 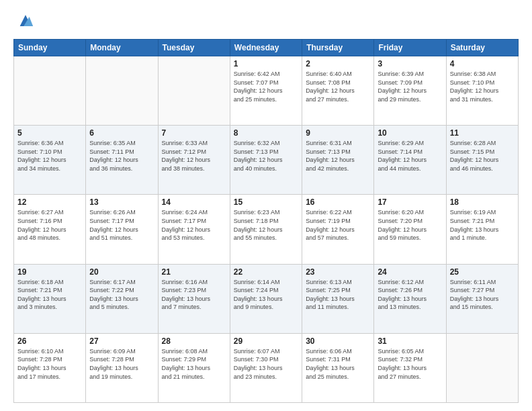 I want to click on calendar-cell: 7Sunrise: 6:33 AM Sunset: 7:12 PM Daylig…, so click(x=193, y=160).